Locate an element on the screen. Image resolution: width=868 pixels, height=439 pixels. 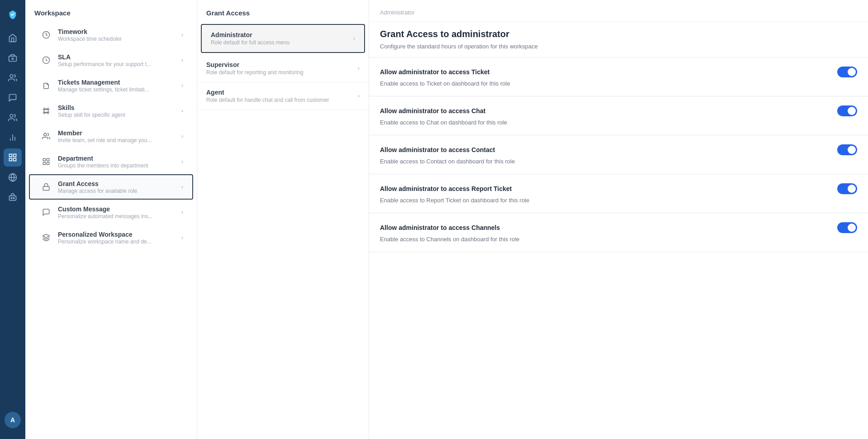
role-item-administrator-title: Administrator is located at coordinates (282, 35).